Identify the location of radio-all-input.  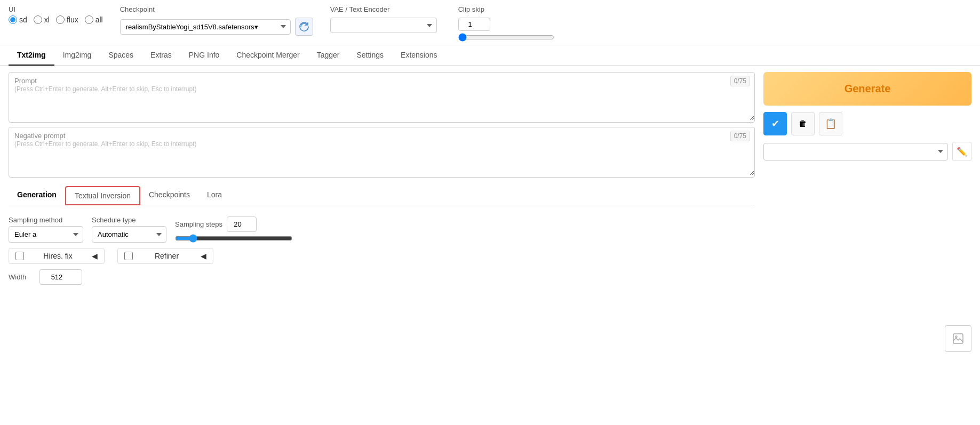
(89, 20).